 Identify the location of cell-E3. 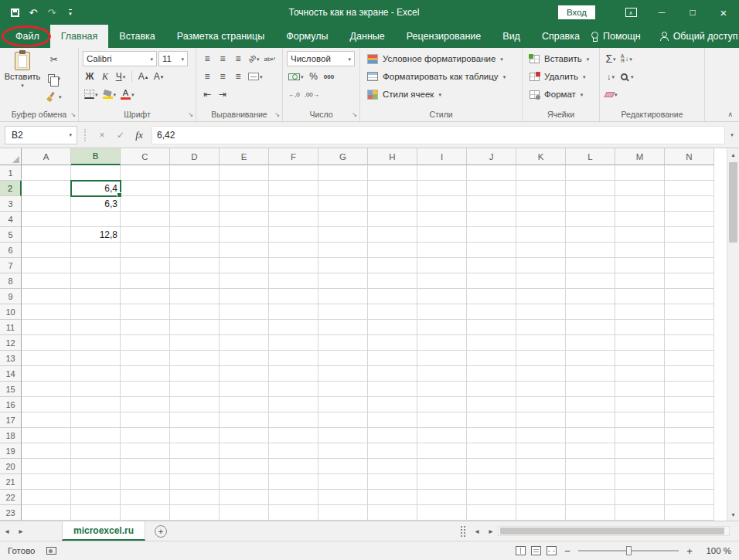
(244, 204).